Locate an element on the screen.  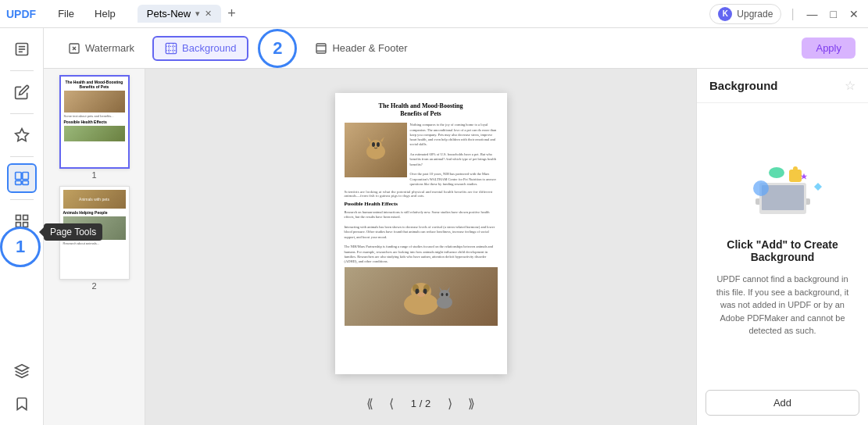
thumb-img-1: The Health and Mood-Boosting Benefits of… is located at coordinates (95, 122).